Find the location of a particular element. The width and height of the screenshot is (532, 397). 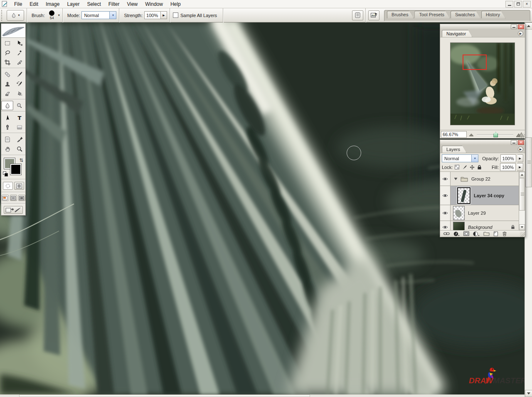

canvas-vertical-scrollbar is located at coordinates (528, 210).